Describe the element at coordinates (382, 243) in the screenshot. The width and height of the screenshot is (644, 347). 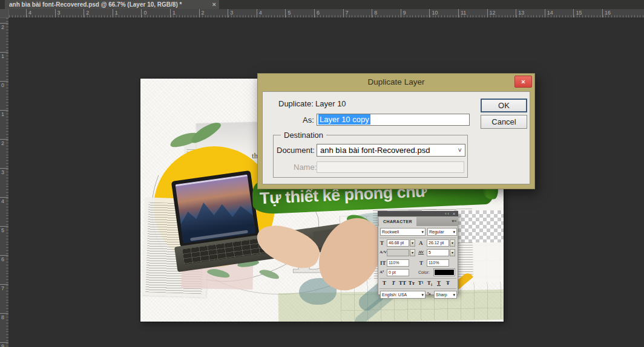
I see `font-size-icon: T` at that location.